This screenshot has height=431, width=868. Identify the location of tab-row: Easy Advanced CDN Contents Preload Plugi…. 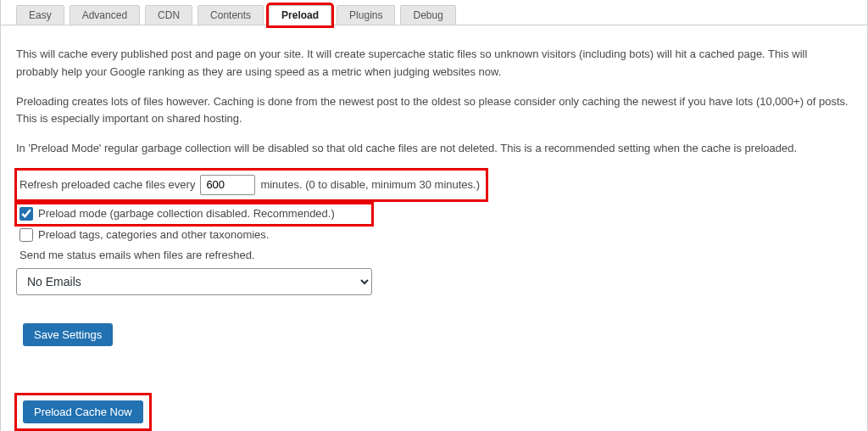
(434, 13).